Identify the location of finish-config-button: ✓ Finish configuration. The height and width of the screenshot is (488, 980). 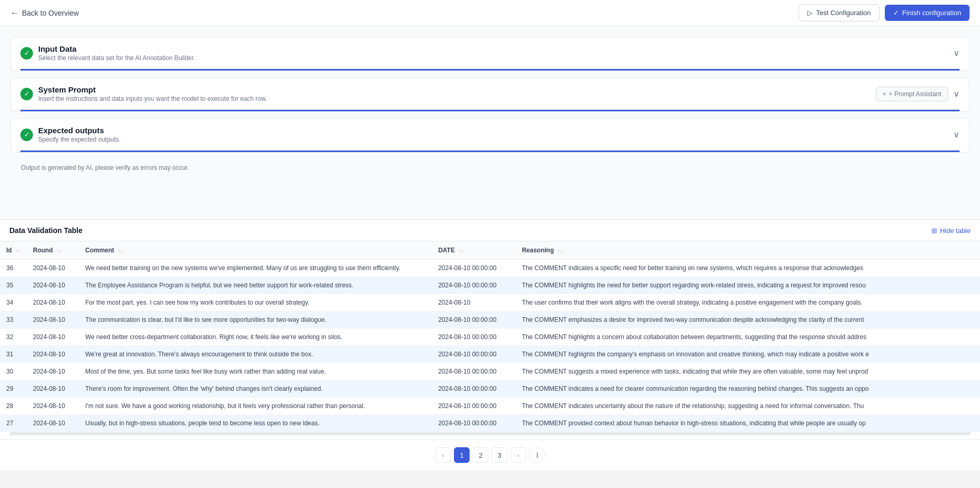
(927, 13).